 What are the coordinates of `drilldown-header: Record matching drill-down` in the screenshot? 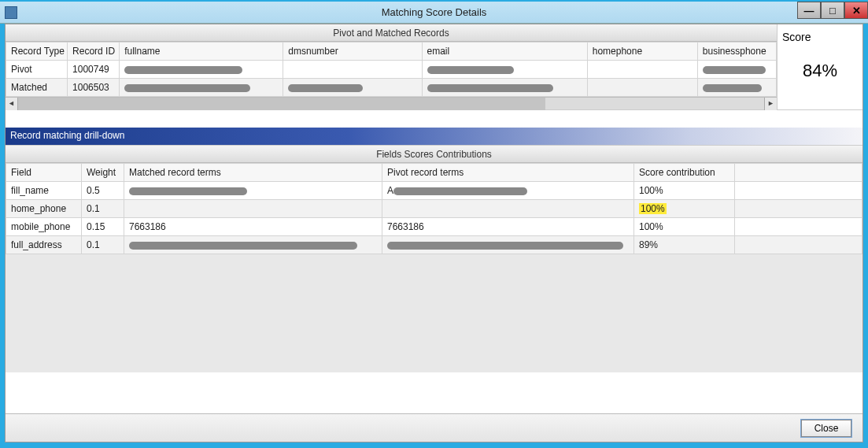 It's located at (434, 136).